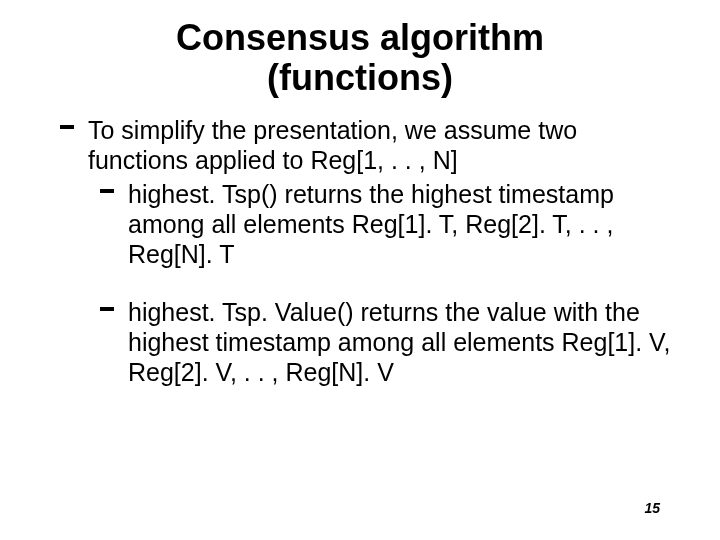  What do you see at coordinates (360, 78) in the screenshot?
I see `title-line-2: (functions)` at bounding box center [360, 78].